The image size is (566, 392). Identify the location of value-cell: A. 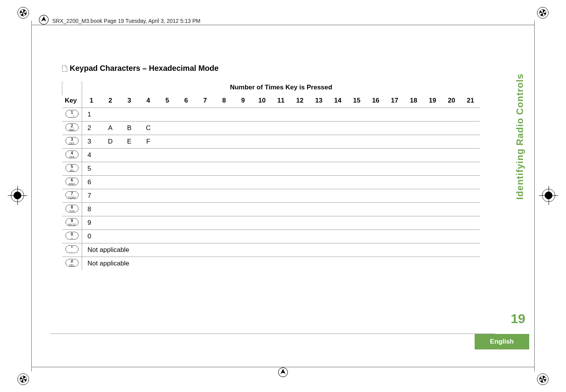
(111, 128).